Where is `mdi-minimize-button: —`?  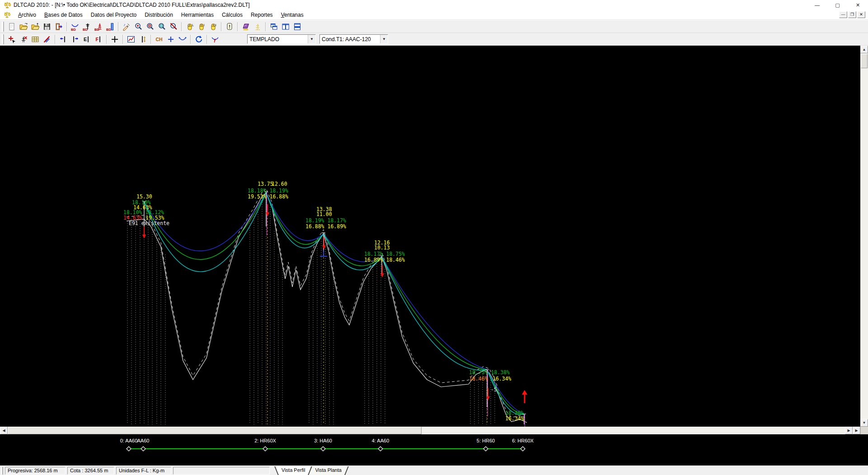 mdi-minimize-button: — is located at coordinates (843, 14).